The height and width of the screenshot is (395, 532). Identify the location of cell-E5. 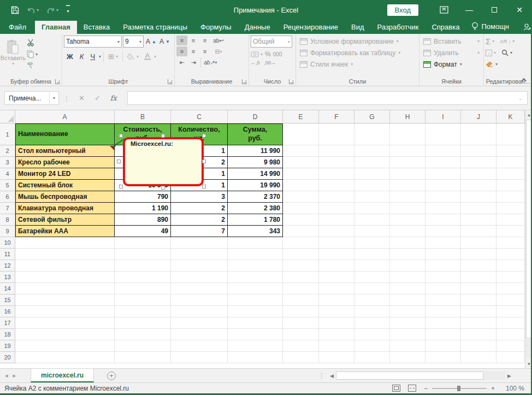
(301, 186).